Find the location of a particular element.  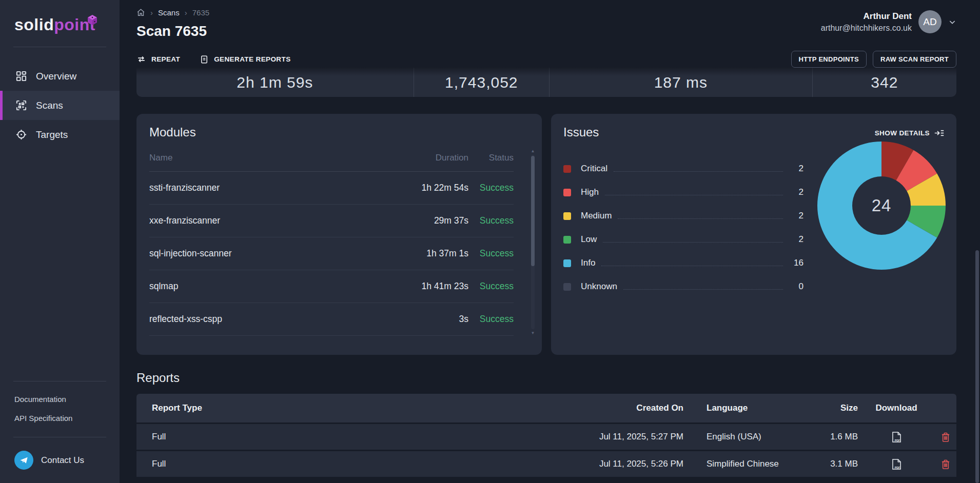

legend-item-unknown: Unknown0 is located at coordinates (683, 287).